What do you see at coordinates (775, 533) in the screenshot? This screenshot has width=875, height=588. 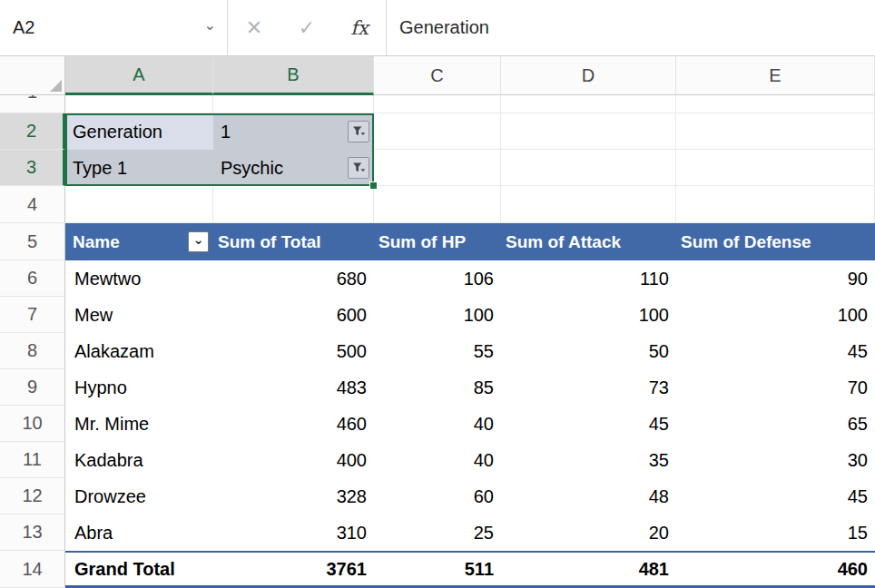 I see `pivot-defense-cell: 15` at bounding box center [775, 533].